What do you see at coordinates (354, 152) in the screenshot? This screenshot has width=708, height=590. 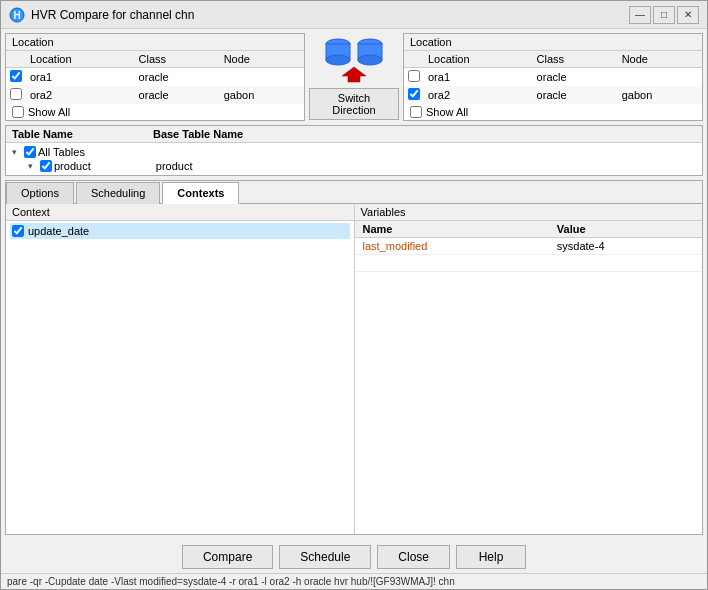 I see `tree-root-row: ▾ All Tables` at bounding box center [354, 152].